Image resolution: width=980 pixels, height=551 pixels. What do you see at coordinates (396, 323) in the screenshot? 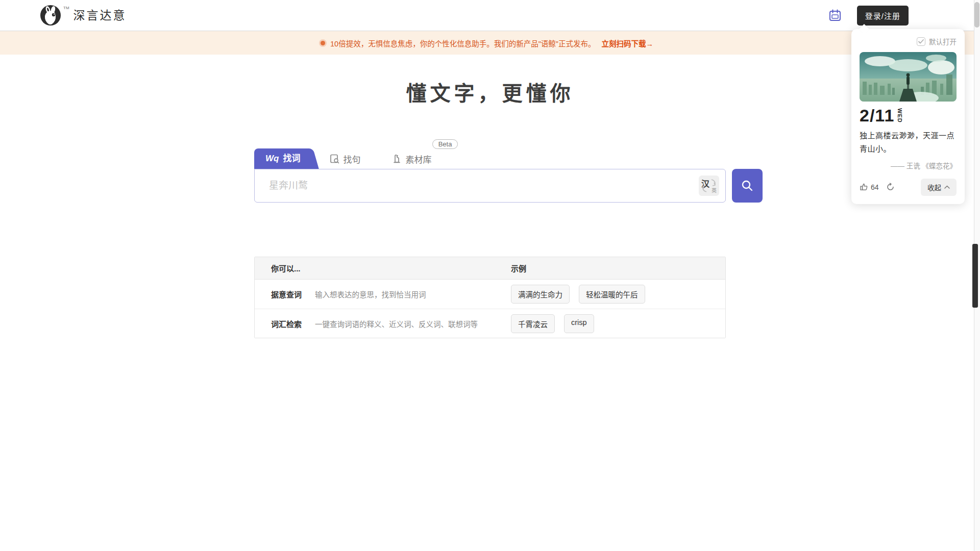
I see `feature-description: 一键查询词语的释义、近义词、反义词、联想词等` at bounding box center [396, 323].